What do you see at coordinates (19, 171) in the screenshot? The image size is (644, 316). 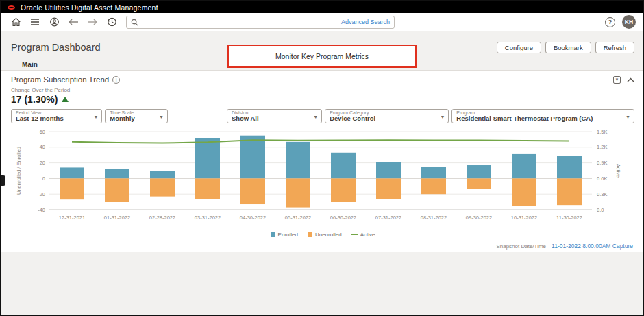 I see `svg-text: Unenrolled / Enrolled` at bounding box center [19, 171].